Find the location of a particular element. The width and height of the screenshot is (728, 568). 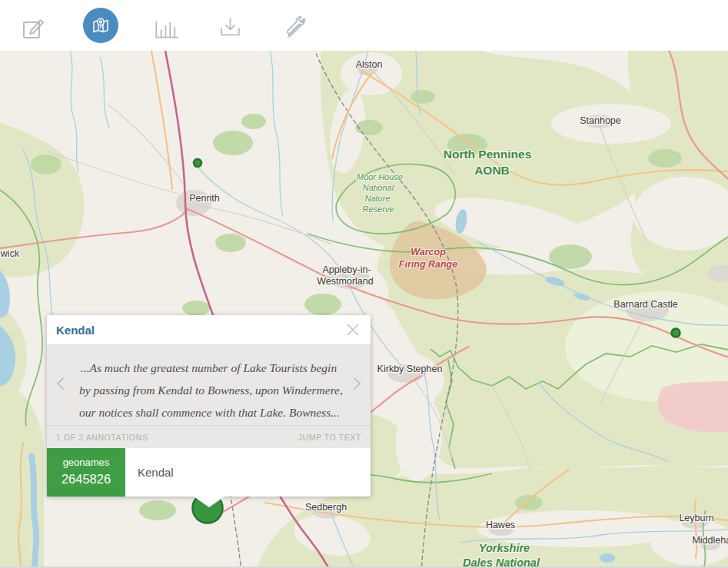

popup-header: Kendal is located at coordinates (209, 330).